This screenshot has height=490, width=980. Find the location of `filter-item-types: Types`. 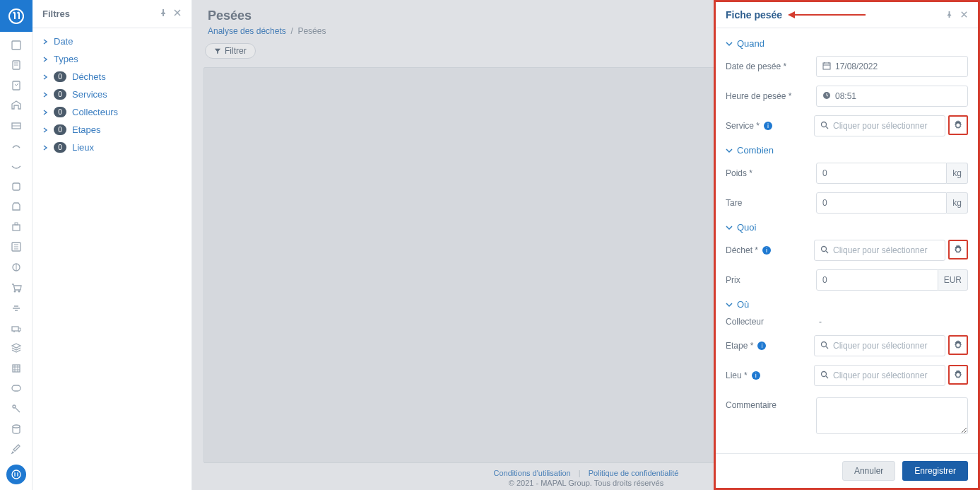

filter-item-types: Types is located at coordinates (112, 59).